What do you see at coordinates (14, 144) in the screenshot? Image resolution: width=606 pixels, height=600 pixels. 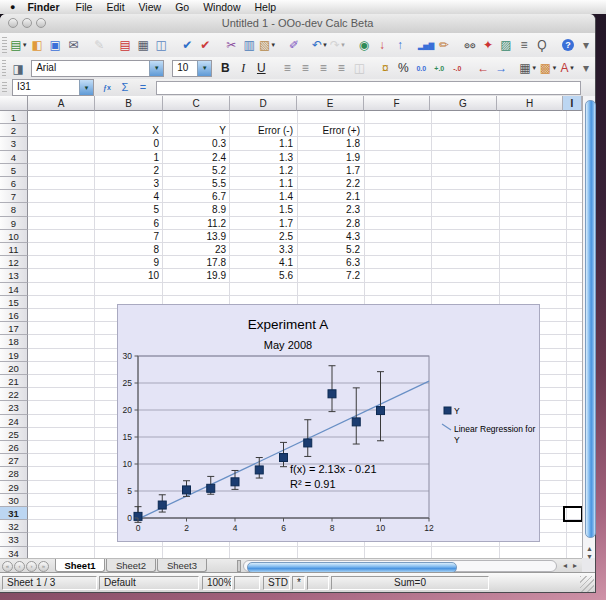 I see `row-header-3: 3` at bounding box center [14, 144].